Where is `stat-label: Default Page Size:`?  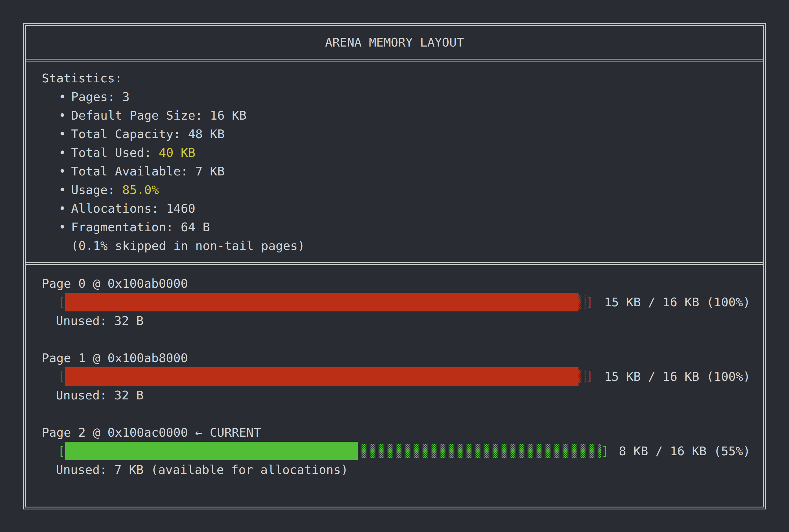
stat-label: Default Page Size: is located at coordinates (137, 115).